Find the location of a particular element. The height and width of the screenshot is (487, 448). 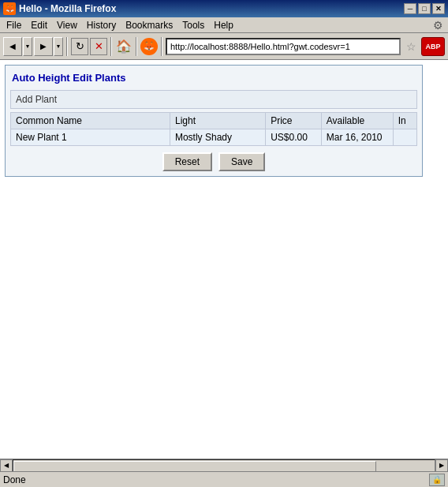

cell-light: Mostly Shady is located at coordinates (218, 137).